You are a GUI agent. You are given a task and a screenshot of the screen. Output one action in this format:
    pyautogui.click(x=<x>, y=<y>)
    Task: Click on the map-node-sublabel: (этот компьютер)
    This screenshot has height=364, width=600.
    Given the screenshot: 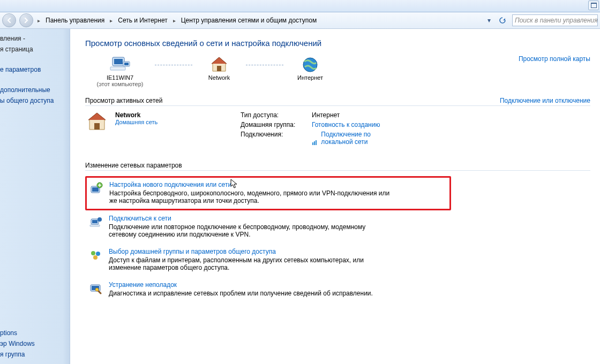 What is the action you would take?
    pyautogui.click(x=120, y=84)
    